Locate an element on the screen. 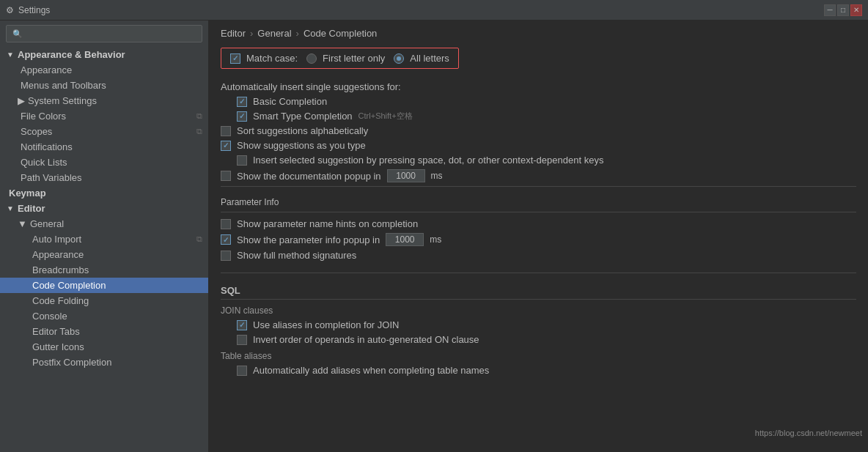  smart-type-hint: Ctrl+Shift+空格 is located at coordinates (386, 116).